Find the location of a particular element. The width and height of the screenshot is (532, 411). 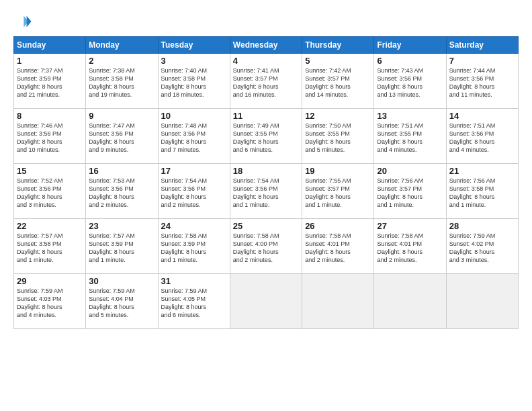

day-info: Sunrise: 7:42 AM Sunset: 3:57 PM Dayligh… is located at coordinates (338, 83).